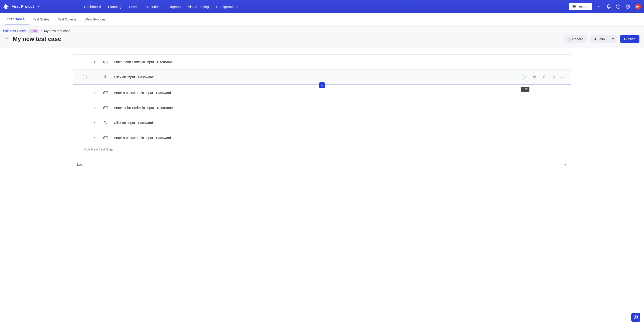  Describe the element at coordinates (322, 19) in the screenshot. I see `sub-navbar: Test CasesTest SuitesTest ObjectsWeb Ser…` at that location.